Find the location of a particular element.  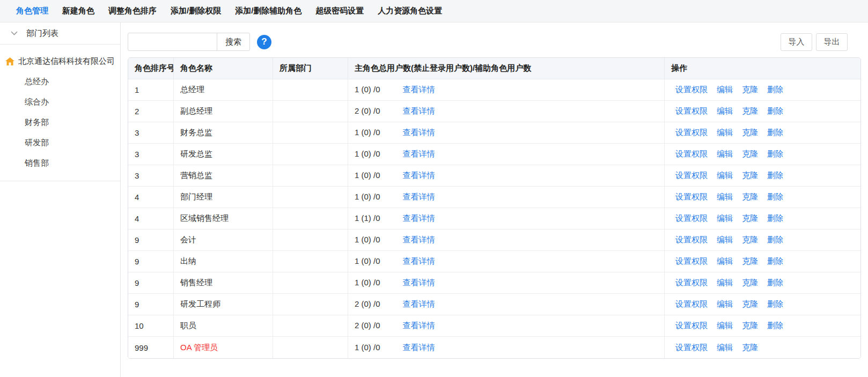

col-header-role-name: 角色名称 is located at coordinates (223, 69).